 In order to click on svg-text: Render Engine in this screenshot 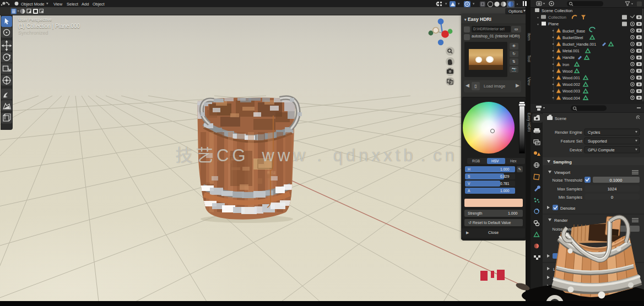, I will do `click(569, 132)`.